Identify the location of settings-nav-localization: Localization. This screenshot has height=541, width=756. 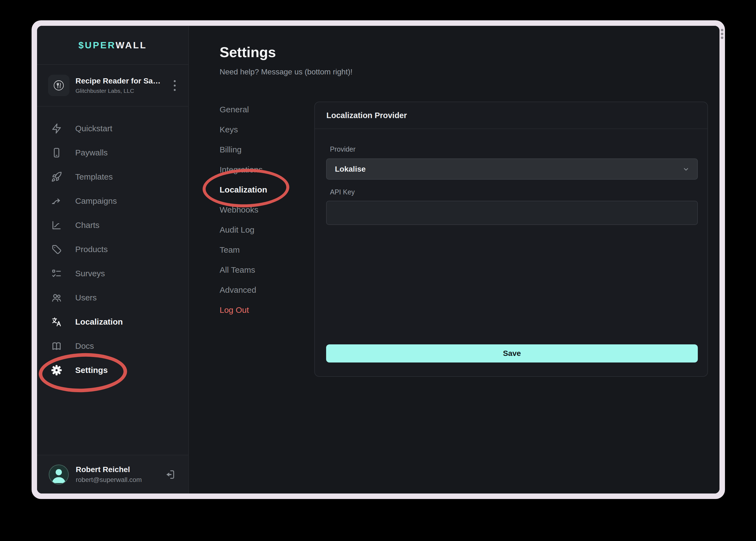
(261, 190).